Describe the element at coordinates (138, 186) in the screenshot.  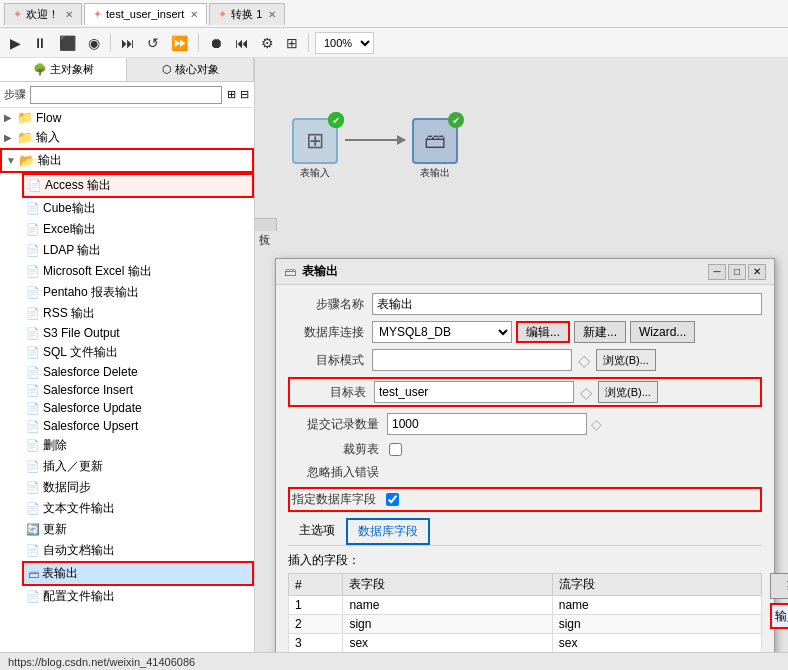
I see `tree-item-access-output: 📄 Access 输出` at that location.